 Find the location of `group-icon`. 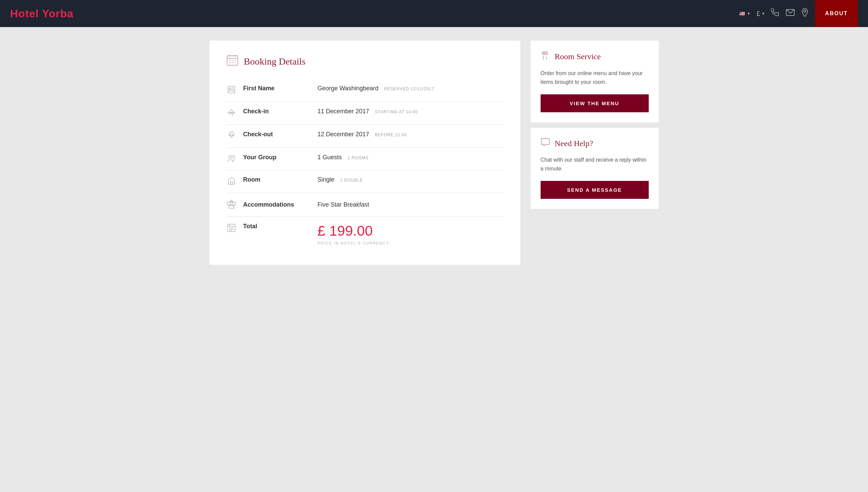

group-icon is located at coordinates (231, 159).